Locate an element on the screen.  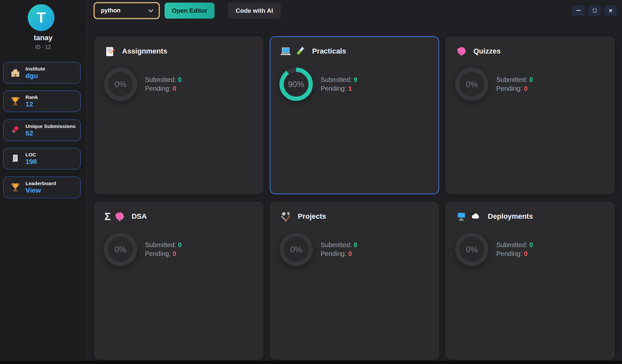
chevron-down-icon is located at coordinates (151, 11).